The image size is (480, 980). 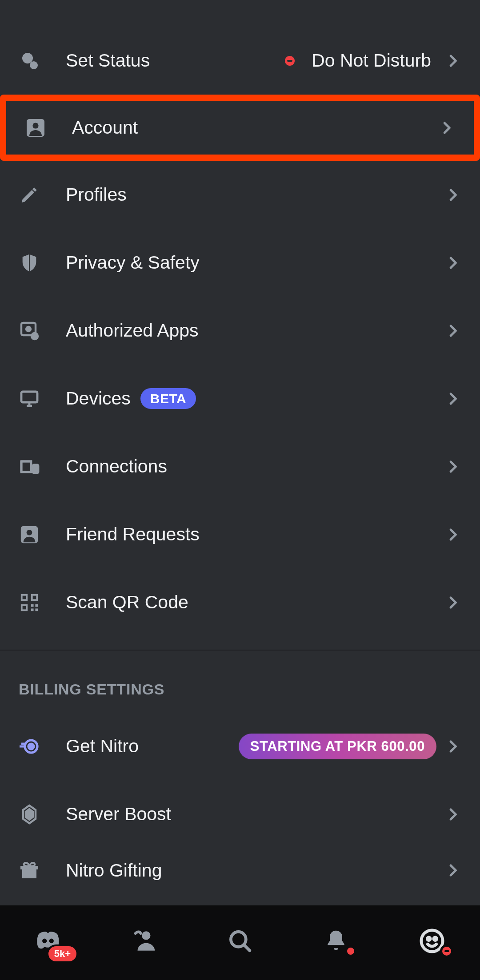 I want to click on row-label: Connections, so click(x=255, y=466).